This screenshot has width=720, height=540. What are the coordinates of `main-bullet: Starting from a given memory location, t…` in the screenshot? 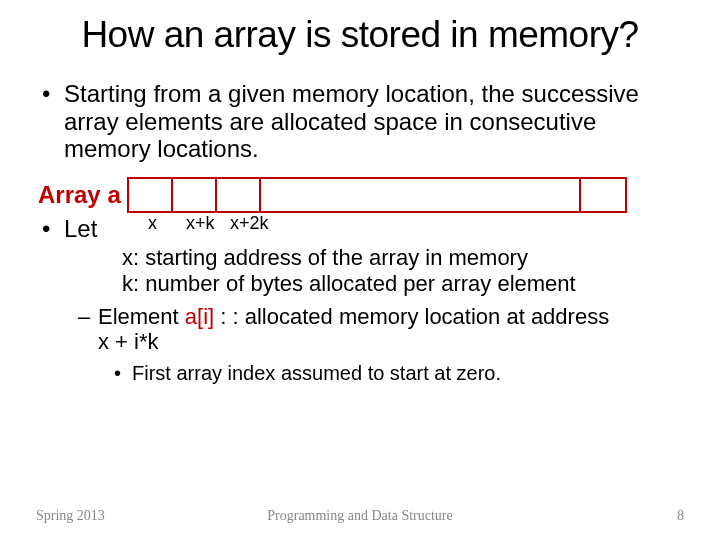 It's located at (360, 122).